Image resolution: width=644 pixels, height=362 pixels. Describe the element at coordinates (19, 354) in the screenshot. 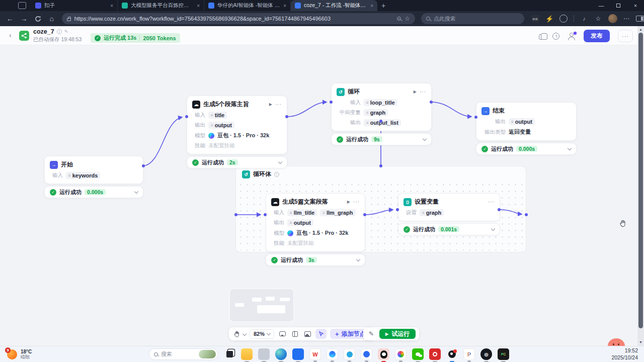

I see `weather-widget: 9 18°C 晴朗` at that location.